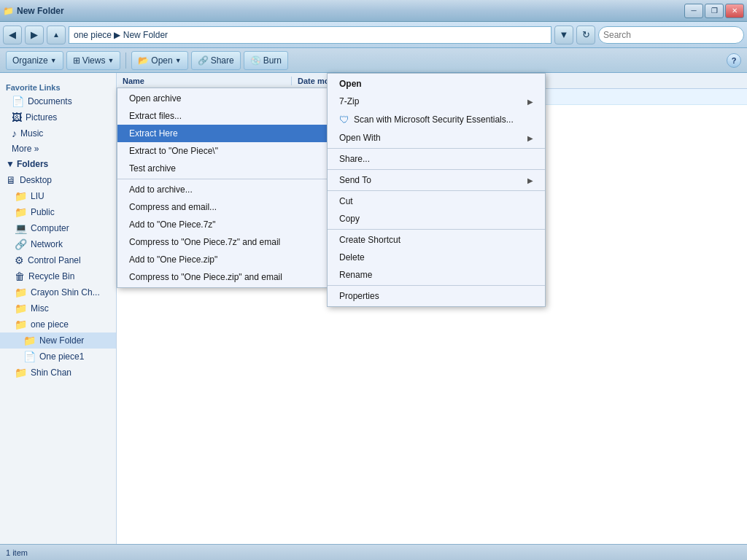 Image resolution: width=747 pixels, height=560 pixels. Describe the element at coordinates (20, 196) in the screenshot. I see `liu-folder-icon: 📁` at that location.